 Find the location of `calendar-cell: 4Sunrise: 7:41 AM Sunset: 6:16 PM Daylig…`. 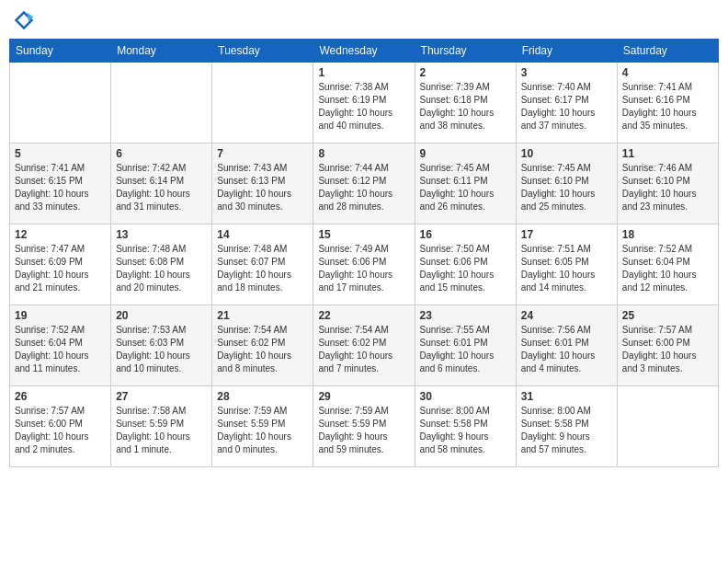

calendar-cell: 4Sunrise: 7:41 AM Sunset: 6:16 PM Daylig… is located at coordinates (667, 103).